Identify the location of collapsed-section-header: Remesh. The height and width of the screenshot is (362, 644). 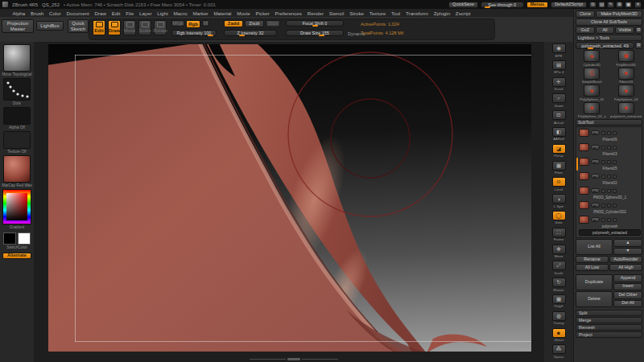
(609, 327).